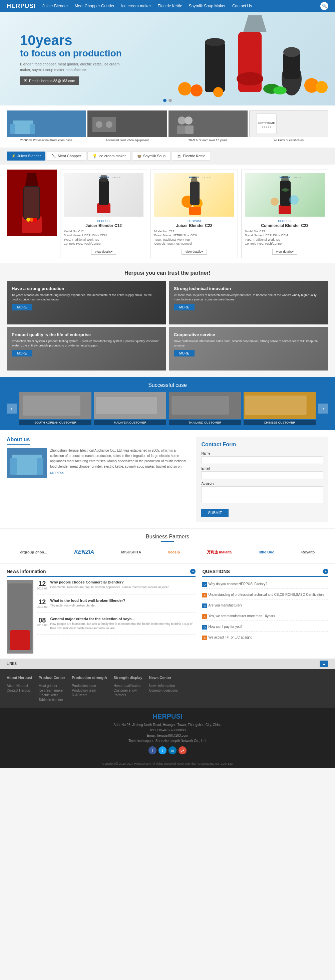 The image size is (335, 980). I want to click on news-headline-1: What is the food fruit wall-broken Blend…, so click(88, 600).